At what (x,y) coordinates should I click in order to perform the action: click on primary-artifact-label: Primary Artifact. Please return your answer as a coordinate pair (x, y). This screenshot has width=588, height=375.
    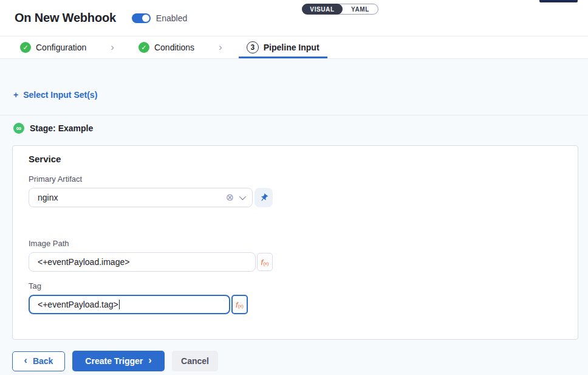
    Looking at the image, I should click on (295, 179).